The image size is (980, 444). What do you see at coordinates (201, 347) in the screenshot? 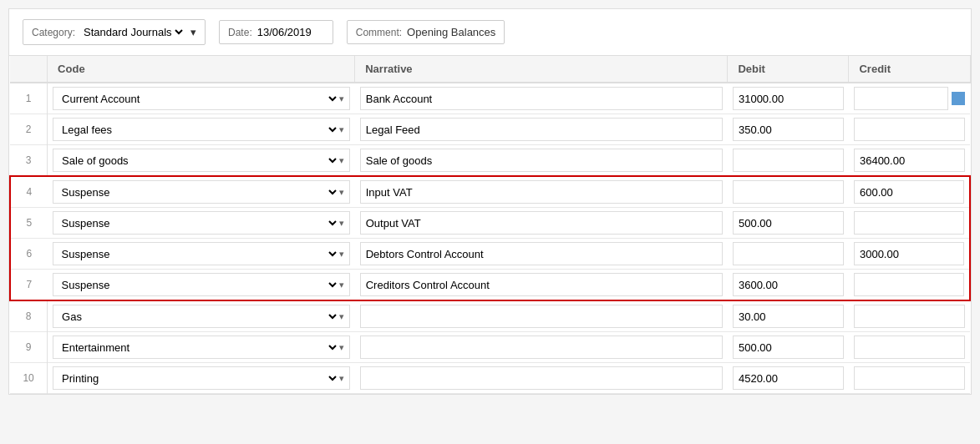
I see `code-cell: Entertainment▾` at bounding box center [201, 347].